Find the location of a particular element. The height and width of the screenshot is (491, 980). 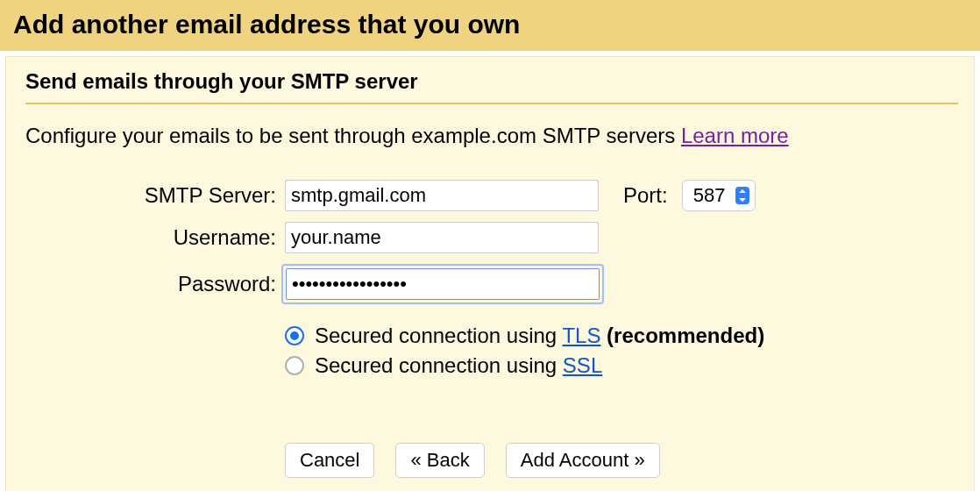

cancel-button: Cancel is located at coordinates (330, 460).